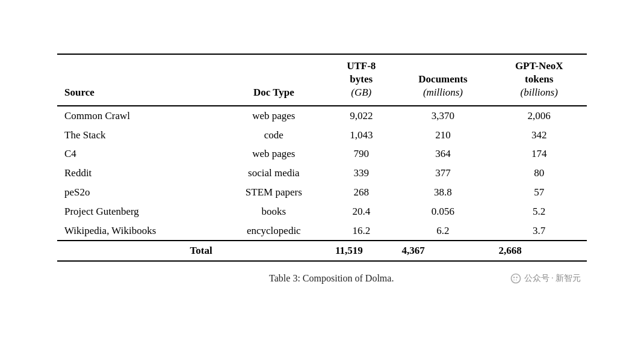 This screenshot has height=338, width=644. I want to click on cell-source: Common Crawl, so click(138, 115).